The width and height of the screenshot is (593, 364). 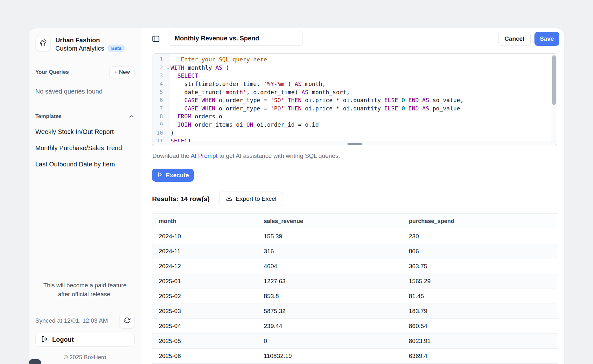 What do you see at coordinates (260, 92) in the screenshot?
I see `code-text: date_trunc('month', o.order_time) AS mon…` at bounding box center [260, 92].